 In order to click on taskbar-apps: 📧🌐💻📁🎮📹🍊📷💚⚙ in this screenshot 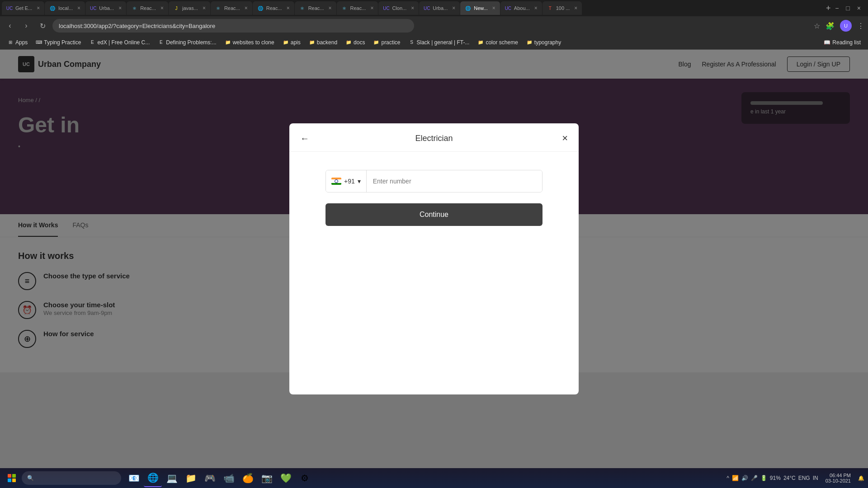, I will do `click(219, 478)`.